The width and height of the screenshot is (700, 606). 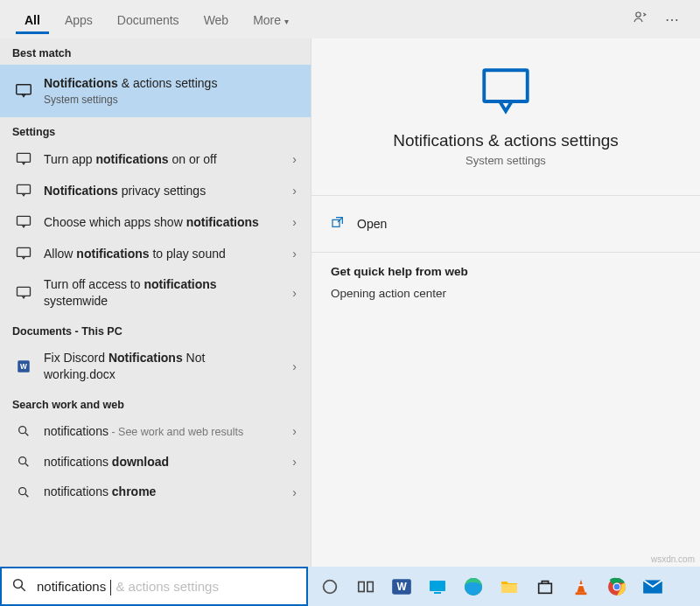 I want to click on result-label: notifications download, so click(x=160, y=462).